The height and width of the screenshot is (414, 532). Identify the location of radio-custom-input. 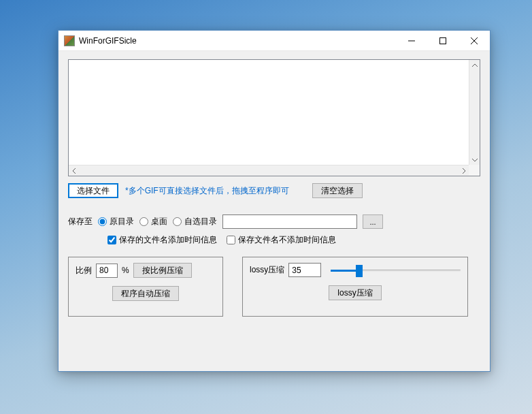
(177, 222).